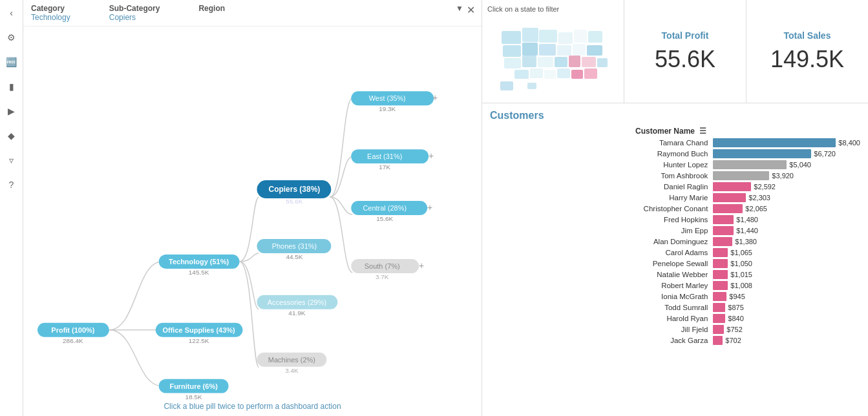  Describe the element at coordinates (431, 156) in the screenshot. I see `east-plus: +` at that location.